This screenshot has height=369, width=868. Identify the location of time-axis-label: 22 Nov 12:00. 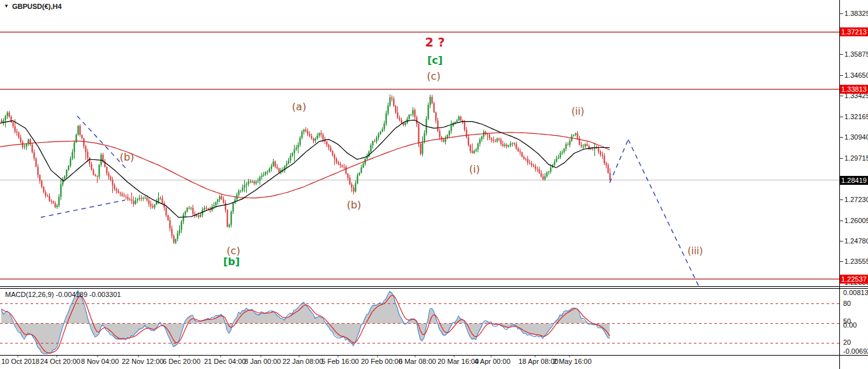
(143, 361).